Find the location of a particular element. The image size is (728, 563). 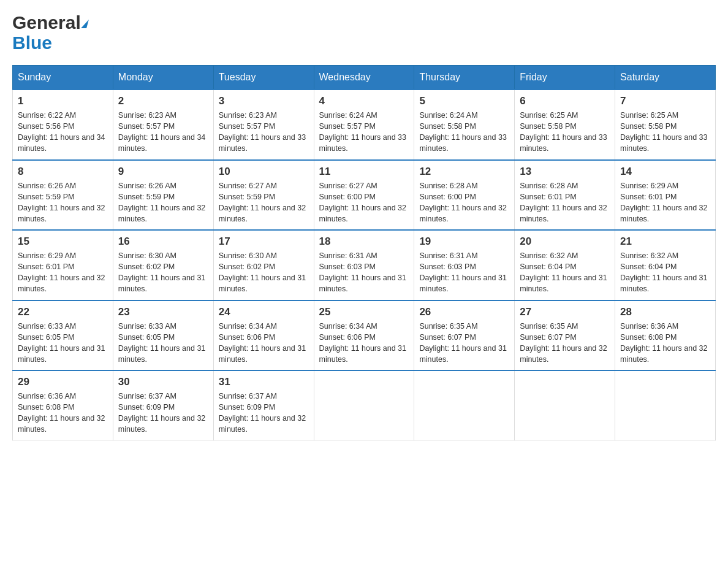

day-number: 16 is located at coordinates (163, 242).